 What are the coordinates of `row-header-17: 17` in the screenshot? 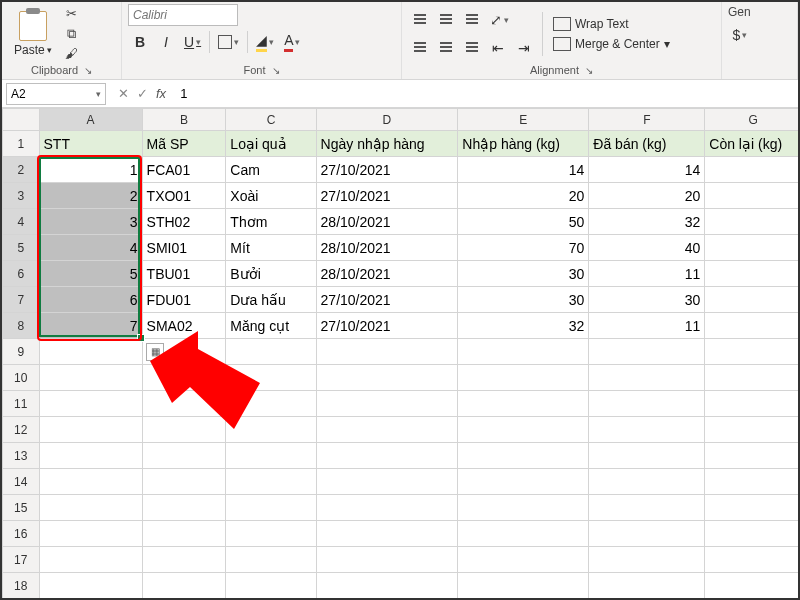 It's located at (22, 560).